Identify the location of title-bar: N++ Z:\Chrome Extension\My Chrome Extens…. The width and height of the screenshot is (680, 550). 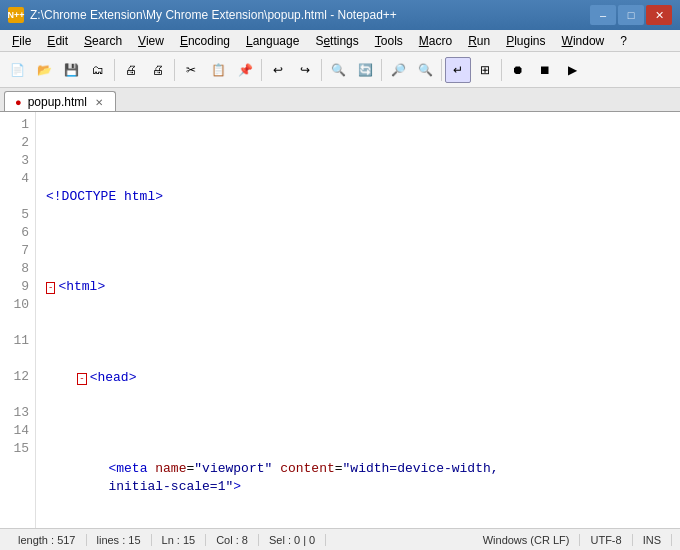
(340, 15).